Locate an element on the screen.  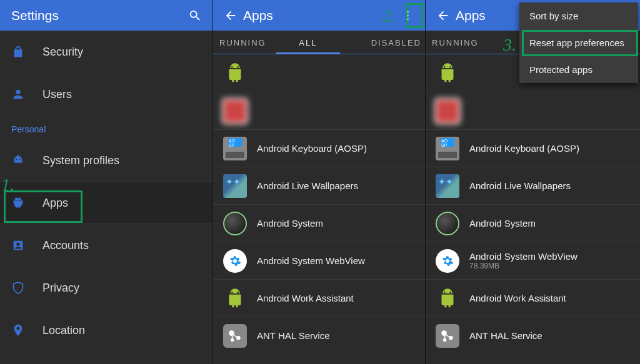
sidebar-item-label: Location is located at coordinates (64, 331).